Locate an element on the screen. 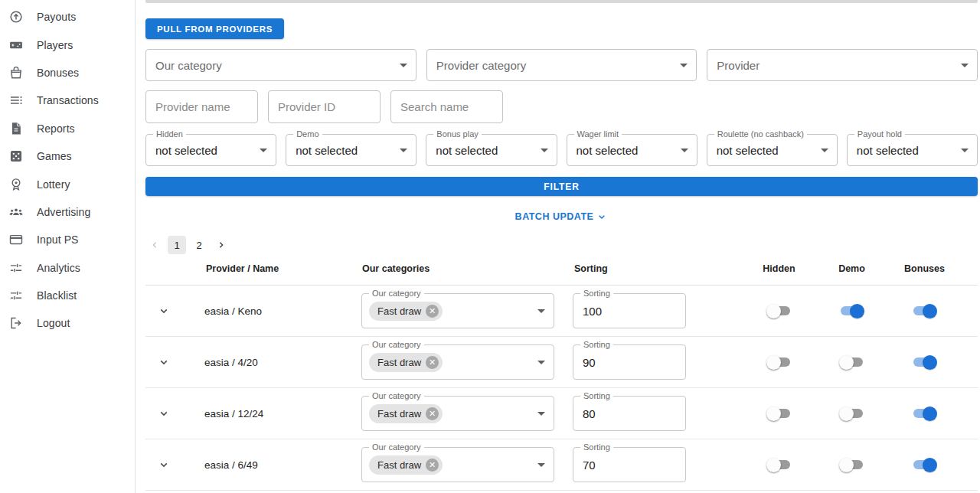  sidebar-item-analytics: Analytics is located at coordinates (67, 268).